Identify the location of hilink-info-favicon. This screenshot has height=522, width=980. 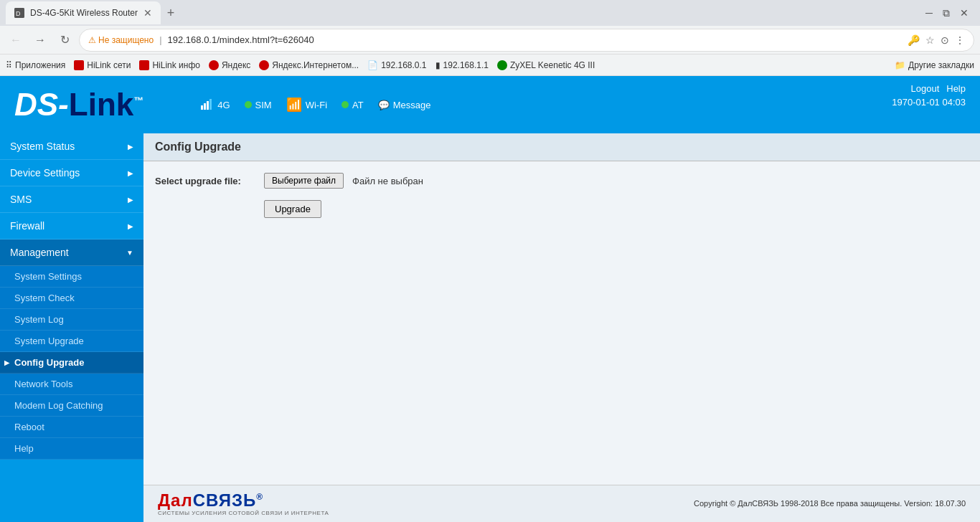
(144, 65).